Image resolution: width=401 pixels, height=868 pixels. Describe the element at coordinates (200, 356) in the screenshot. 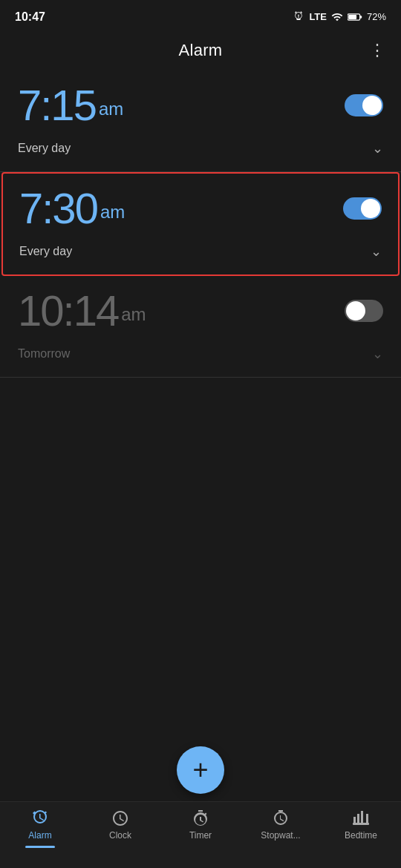

I see `alarm-schedule-row-3: Tomorrow ⌄` at that location.